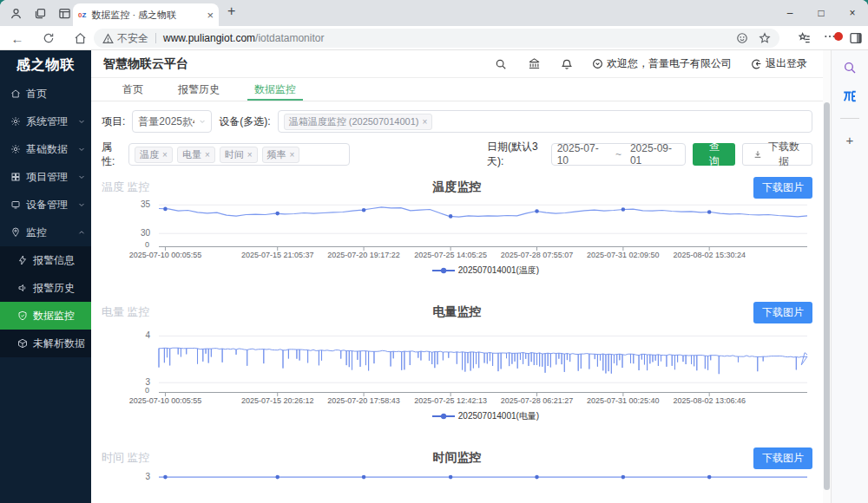 The width and height of the screenshot is (868, 503). I want to click on tab-数据监控: 数据监控, so click(275, 89).